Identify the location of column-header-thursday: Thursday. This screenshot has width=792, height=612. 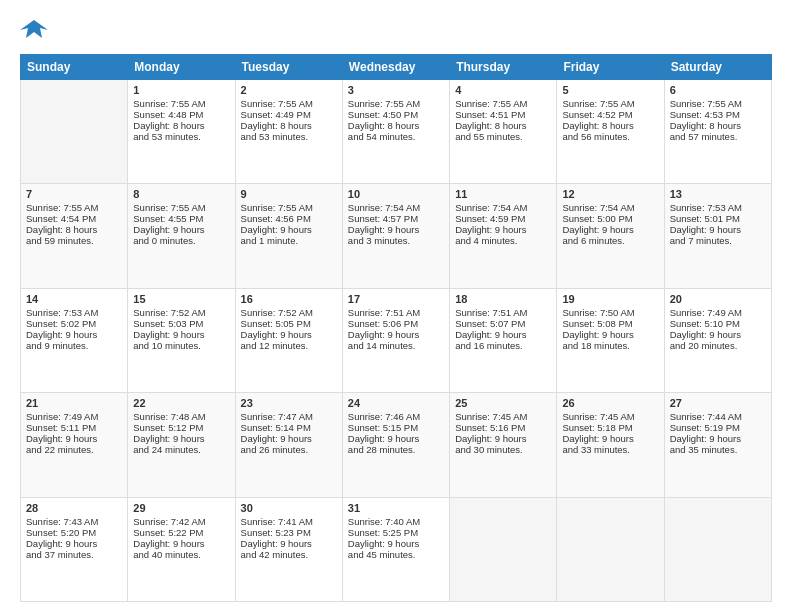
(504, 68).